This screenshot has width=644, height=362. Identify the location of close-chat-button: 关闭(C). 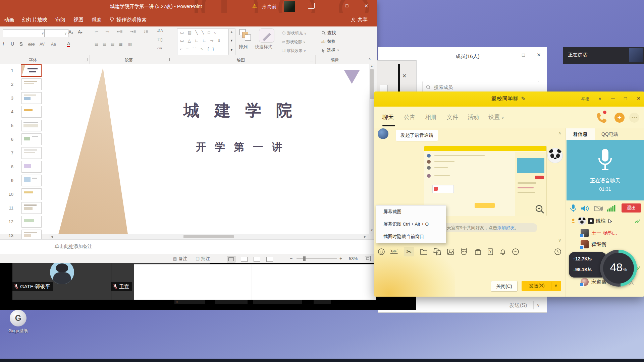
(504, 286).